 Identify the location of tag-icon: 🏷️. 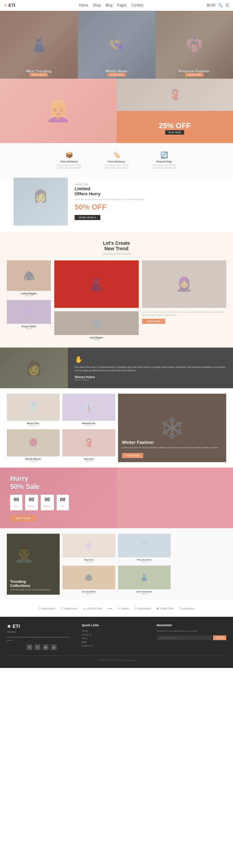
(117, 155).